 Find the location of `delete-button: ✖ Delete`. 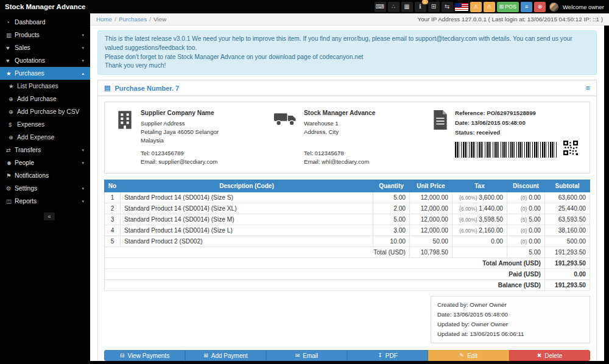

delete-button: ✖ Delete is located at coordinates (549, 355).